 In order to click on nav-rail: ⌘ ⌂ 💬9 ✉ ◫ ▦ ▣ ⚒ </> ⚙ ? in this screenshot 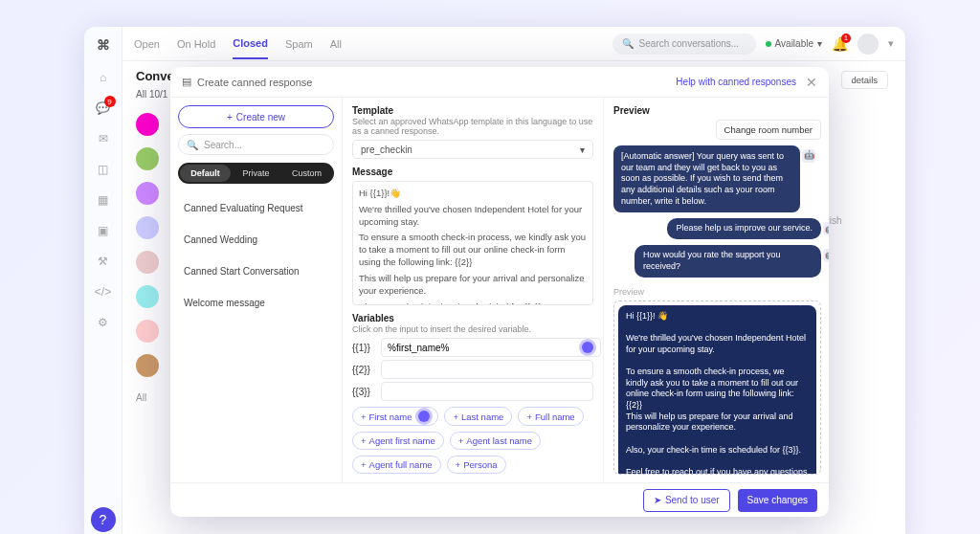, I will do `click(103, 280)`.